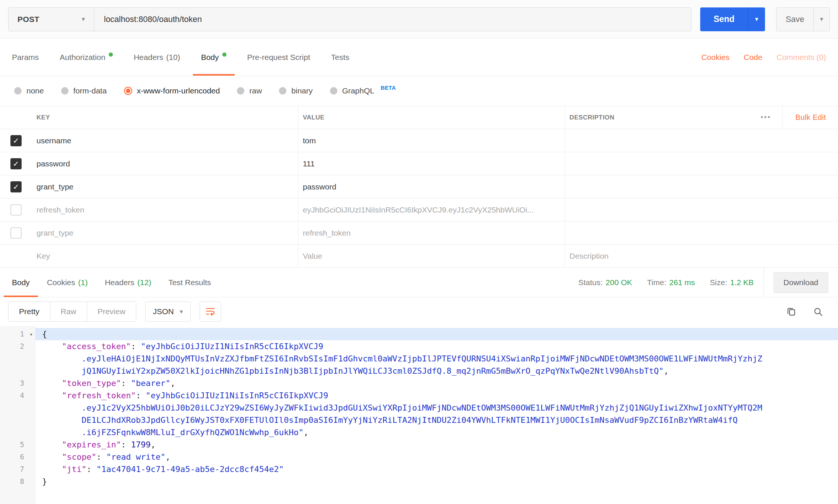 The image size is (838, 504). Describe the element at coordinates (165, 210) in the screenshot. I see `key-cell: refresh_token` at that location.